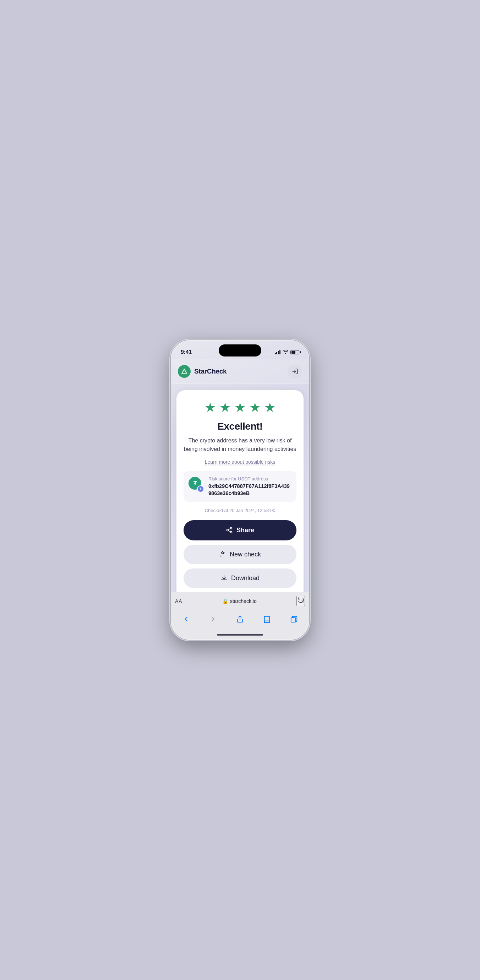 This screenshot has width=480, height=980. Describe the element at coordinates (245, 555) in the screenshot. I see `new-check-label: New check` at that location.